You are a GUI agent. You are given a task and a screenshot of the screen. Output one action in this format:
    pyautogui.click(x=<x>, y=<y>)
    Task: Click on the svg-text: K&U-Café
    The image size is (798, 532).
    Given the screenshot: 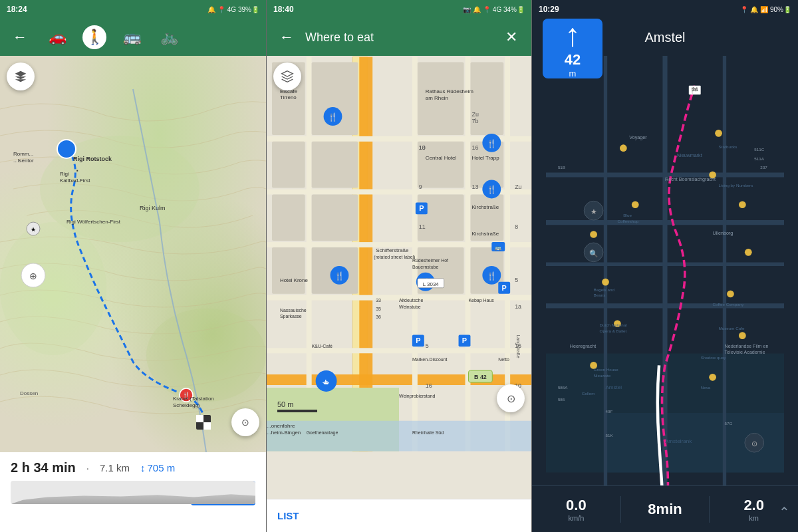 What is the action you would take?
    pyautogui.click(x=322, y=346)
    